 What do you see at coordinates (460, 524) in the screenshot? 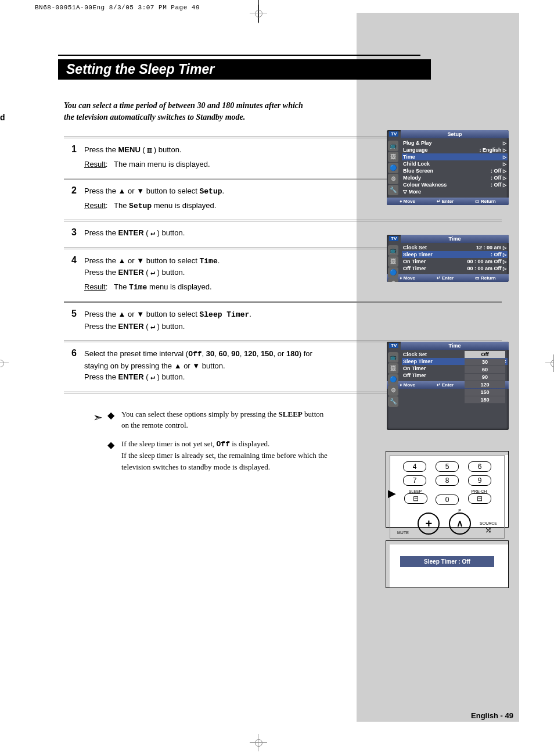
I see `remote-channel-up: ∧` at bounding box center [460, 524].